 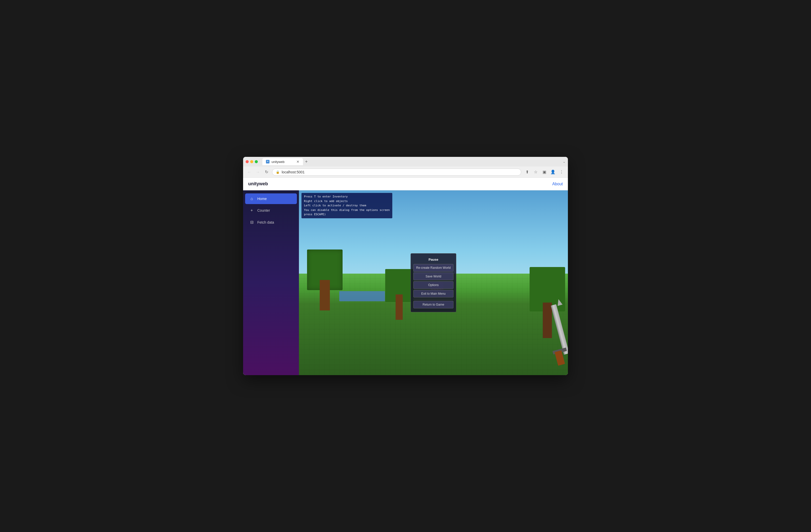 I want to click on bookmark-button: ☆, so click(x=536, y=172).